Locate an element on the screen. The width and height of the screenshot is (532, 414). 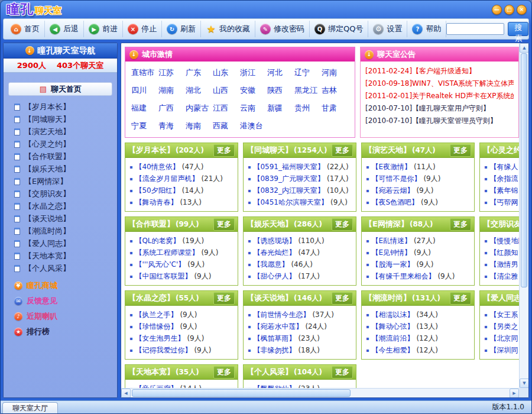
city-link: 宁夏 is located at coordinates (145, 126).